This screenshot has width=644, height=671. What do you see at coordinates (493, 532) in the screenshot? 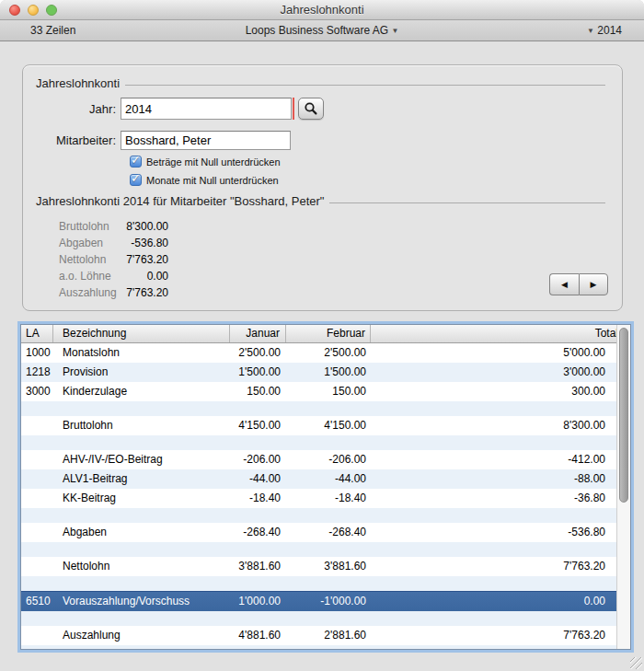
I see `cell-total: -536.80` at bounding box center [493, 532].